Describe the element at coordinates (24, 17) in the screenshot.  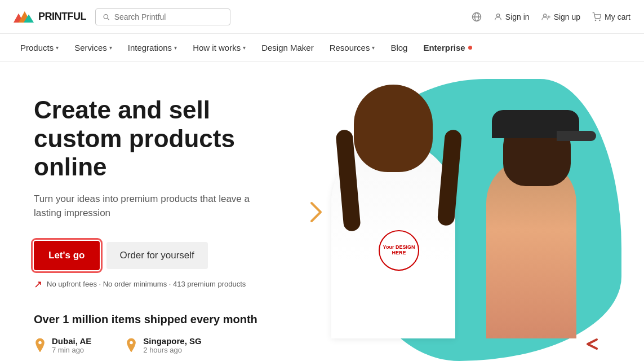
I see `logo-icon` at that location.